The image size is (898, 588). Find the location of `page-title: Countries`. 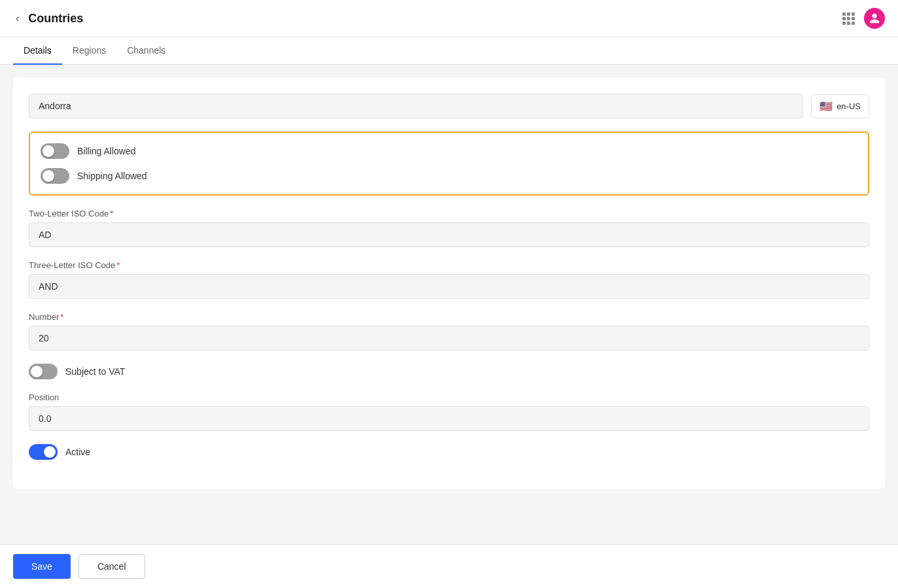

page-title: Countries is located at coordinates (56, 18).